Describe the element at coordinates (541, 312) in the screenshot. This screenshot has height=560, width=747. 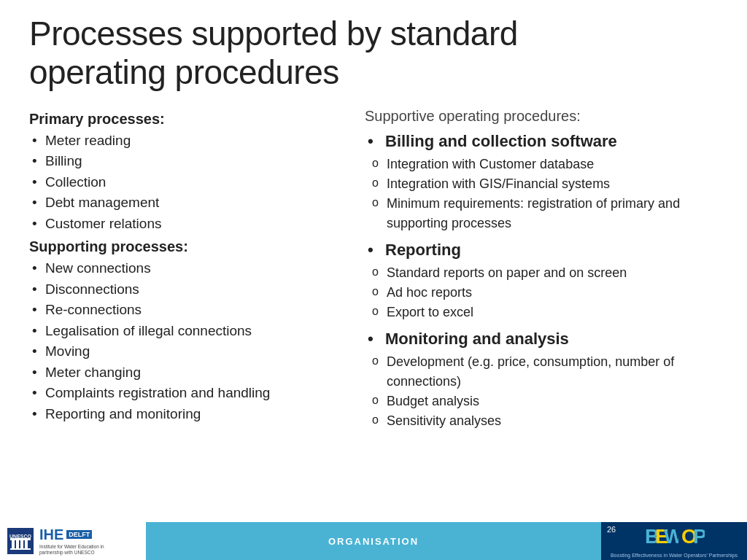
I see `list-item: Export to excel` at that location.